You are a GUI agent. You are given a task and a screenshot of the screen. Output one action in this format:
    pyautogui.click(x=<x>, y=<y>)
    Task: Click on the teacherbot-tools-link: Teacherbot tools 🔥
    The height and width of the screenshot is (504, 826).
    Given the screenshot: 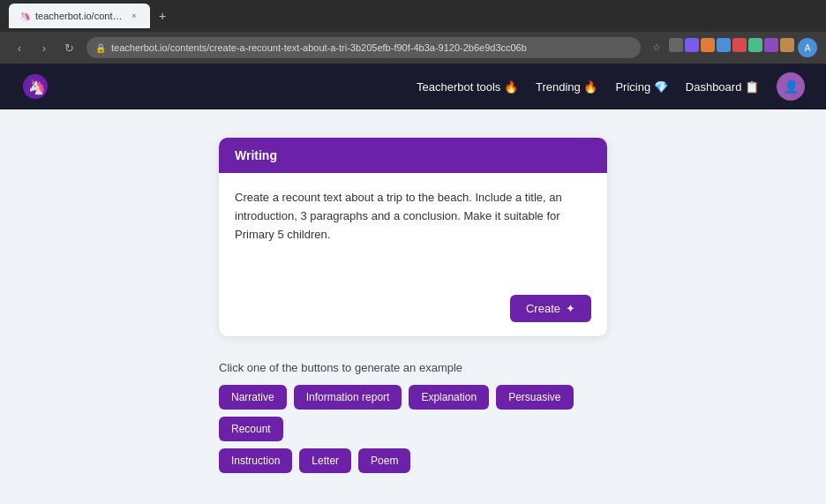 What is the action you would take?
    pyautogui.click(x=468, y=87)
    